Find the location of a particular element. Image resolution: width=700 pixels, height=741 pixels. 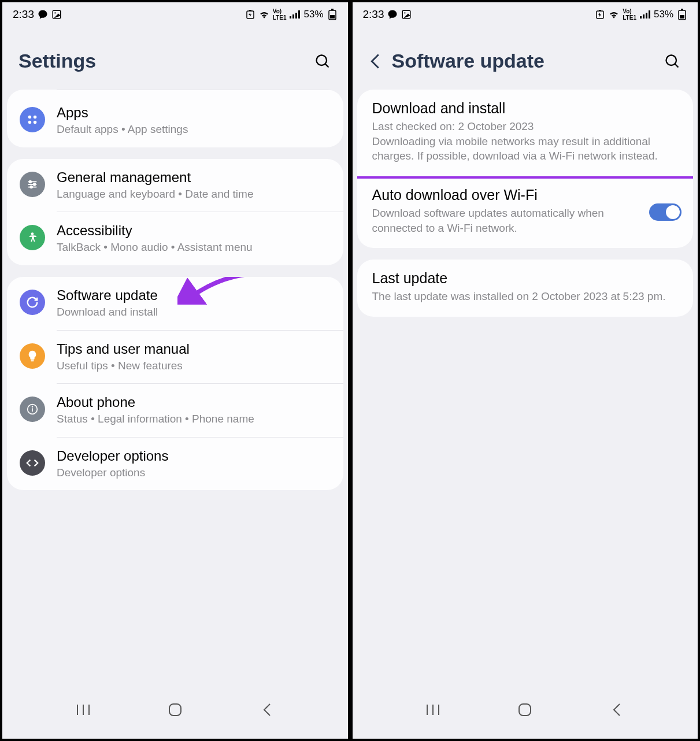

settings-item-about: About phone Status • Legal information •… is located at coordinates (175, 410).